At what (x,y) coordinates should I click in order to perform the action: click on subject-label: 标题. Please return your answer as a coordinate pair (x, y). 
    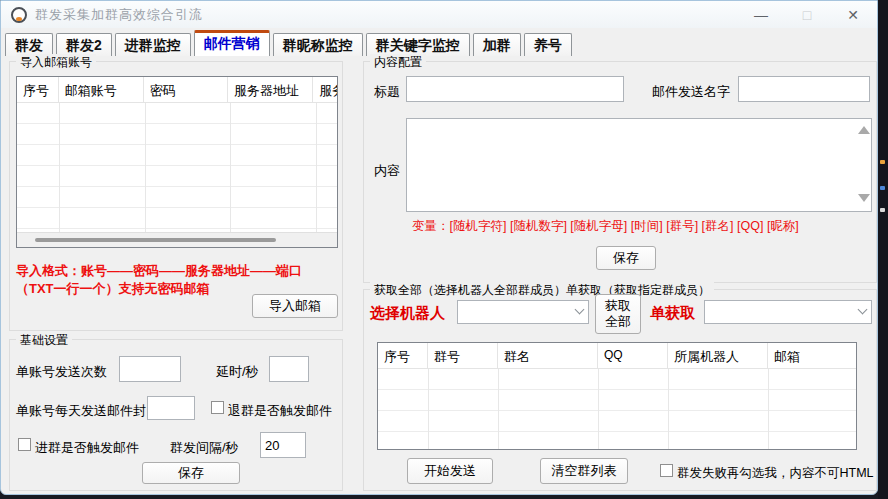
    Looking at the image, I should click on (387, 92).